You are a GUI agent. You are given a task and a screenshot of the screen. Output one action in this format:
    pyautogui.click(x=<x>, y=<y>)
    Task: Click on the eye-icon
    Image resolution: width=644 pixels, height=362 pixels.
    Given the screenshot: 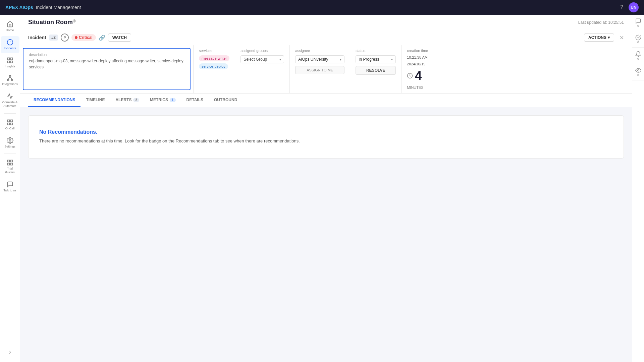 What is the action you would take?
    pyautogui.click(x=638, y=70)
    